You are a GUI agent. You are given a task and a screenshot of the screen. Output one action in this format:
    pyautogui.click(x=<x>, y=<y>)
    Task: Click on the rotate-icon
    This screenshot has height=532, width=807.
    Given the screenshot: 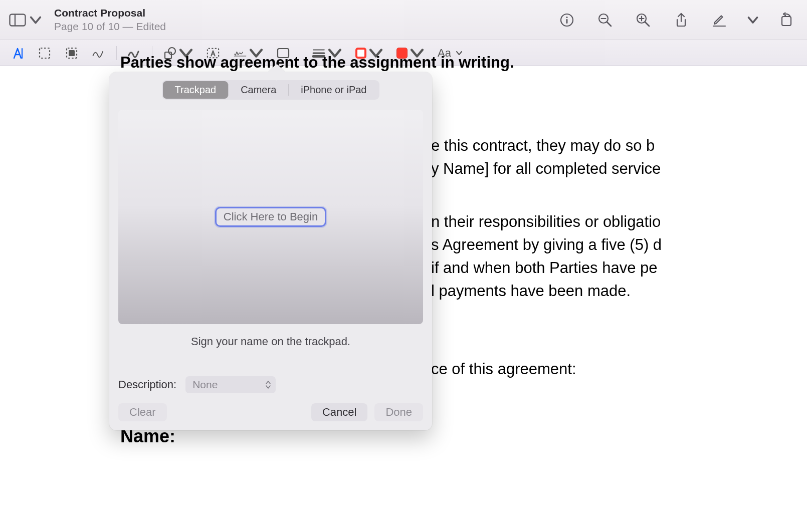 What is the action you would take?
    pyautogui.click(x=786, y=20)
    